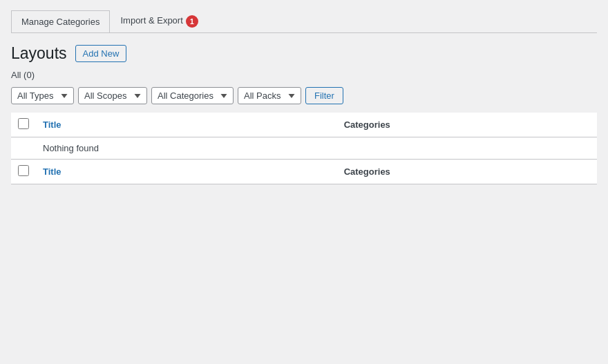 Image resolution: width=608 pixels, height=364 pixels. What do you see at coordinates (192, 95) in the screenshot?
I see `all-categories-select: All Categories` at bounding box center [192, 95].